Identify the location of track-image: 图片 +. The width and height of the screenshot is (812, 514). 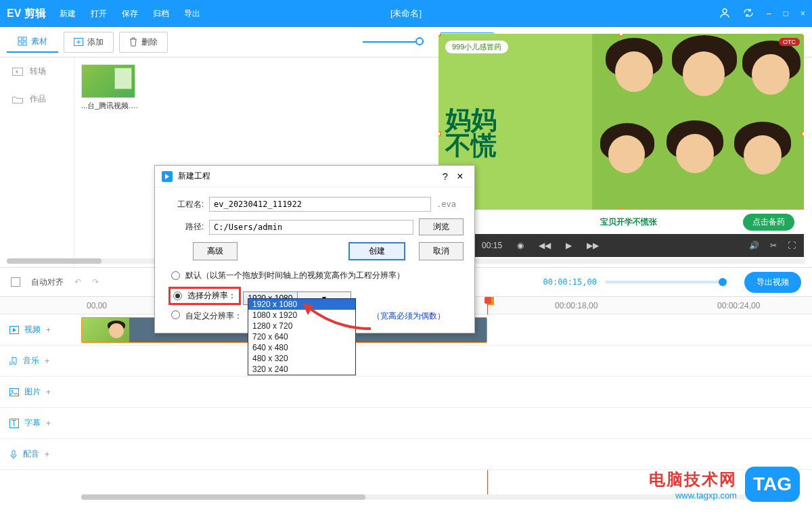
(406, 392).